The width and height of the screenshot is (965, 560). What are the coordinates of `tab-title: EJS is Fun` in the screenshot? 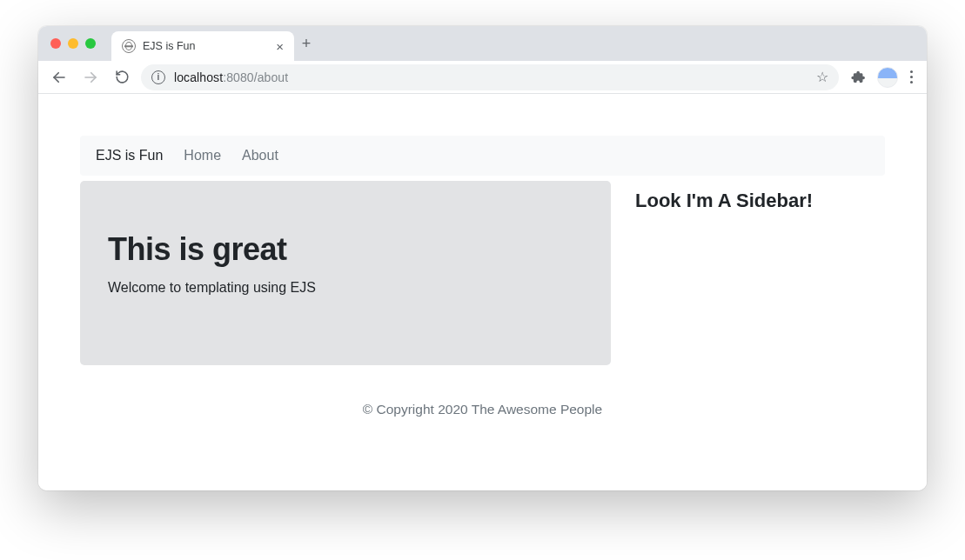 It's located at (169, 46).